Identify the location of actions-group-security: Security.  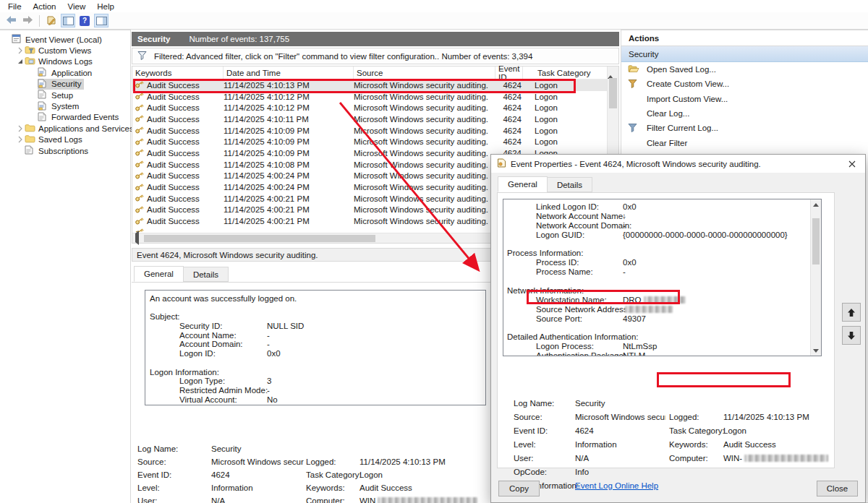
(745, 54).